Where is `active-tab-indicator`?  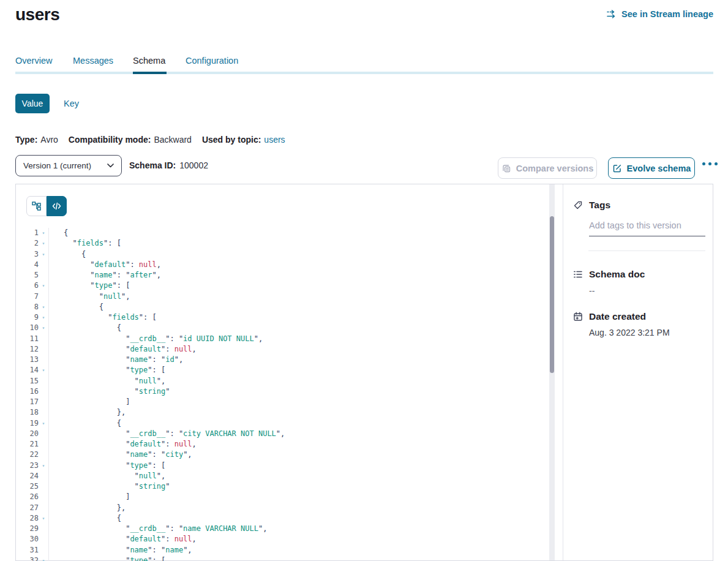 active-tab-indicator is located at coordinates (149, 73).